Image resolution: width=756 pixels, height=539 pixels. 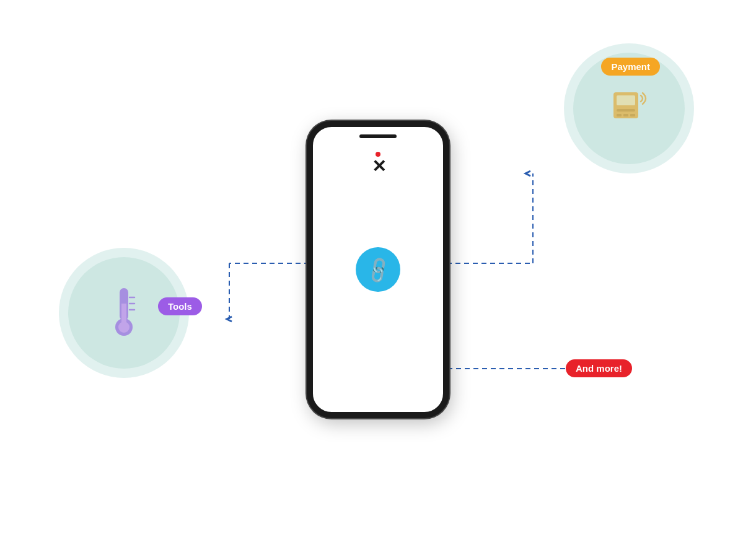 I want to click on phone-notch, so click(x=378, y=136).